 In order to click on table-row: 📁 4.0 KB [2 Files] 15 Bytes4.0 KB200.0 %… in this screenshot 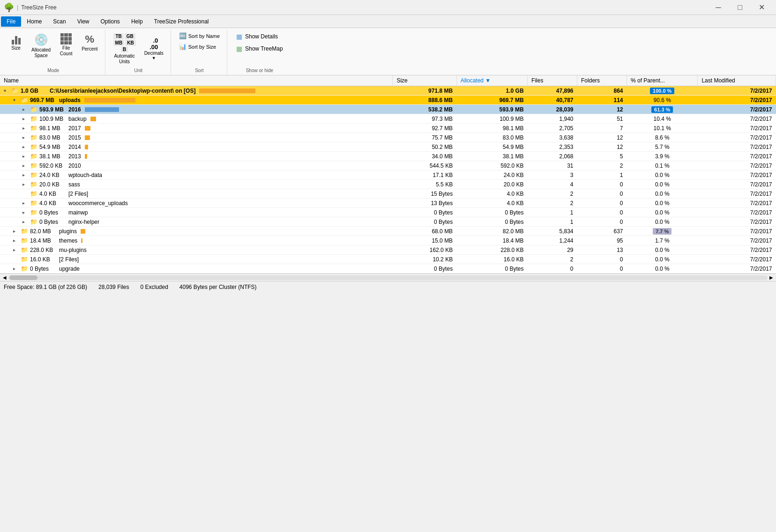, I will do `click(388, 194)`.